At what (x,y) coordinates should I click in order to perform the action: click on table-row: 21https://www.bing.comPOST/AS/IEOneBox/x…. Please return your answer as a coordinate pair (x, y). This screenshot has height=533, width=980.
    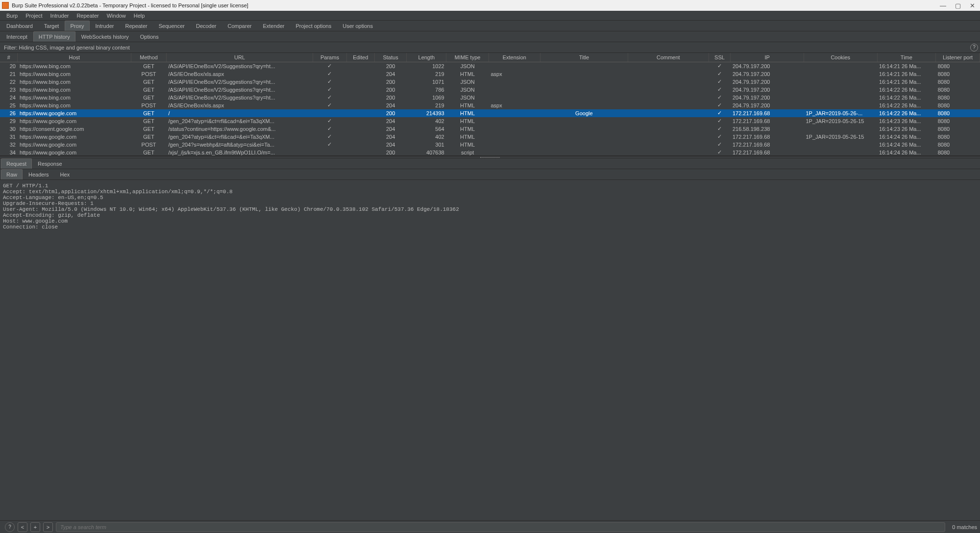
    Looking at the image, I should click on (490, 74).